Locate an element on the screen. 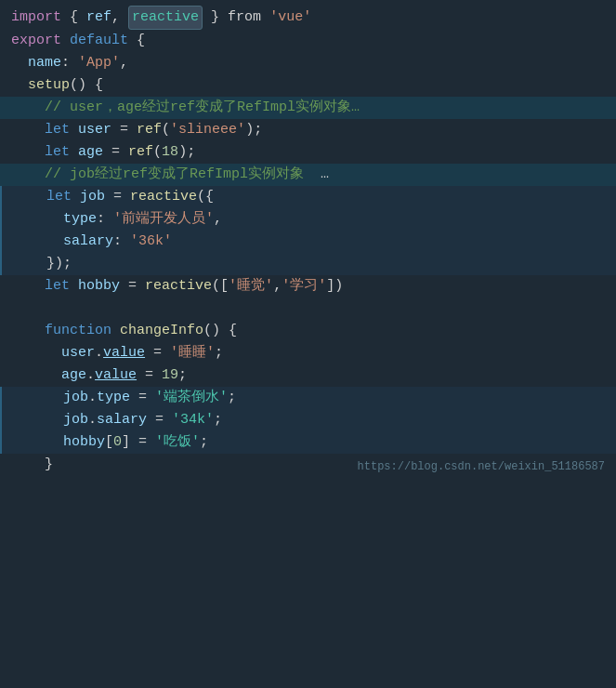  code-line-5: // user，age经过ref变成了RefImpl实例对象… is located at coordinates (308, 108).